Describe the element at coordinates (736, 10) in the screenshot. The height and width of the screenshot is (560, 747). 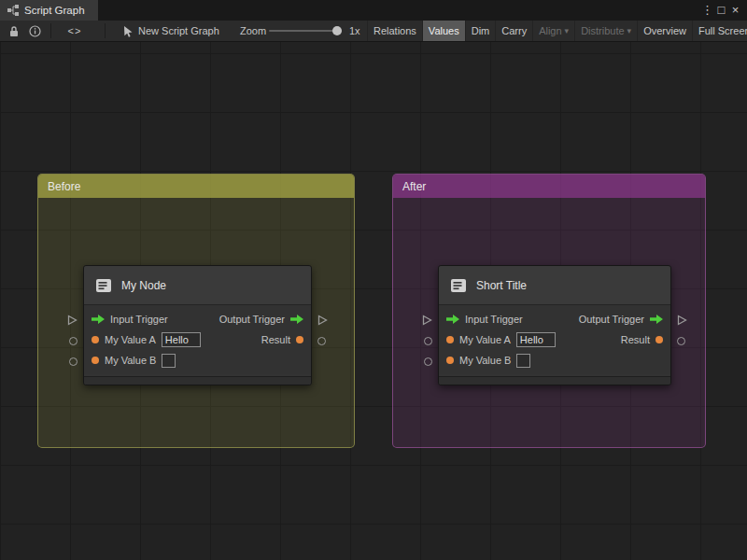
I see `close-icon: ×` at that location.